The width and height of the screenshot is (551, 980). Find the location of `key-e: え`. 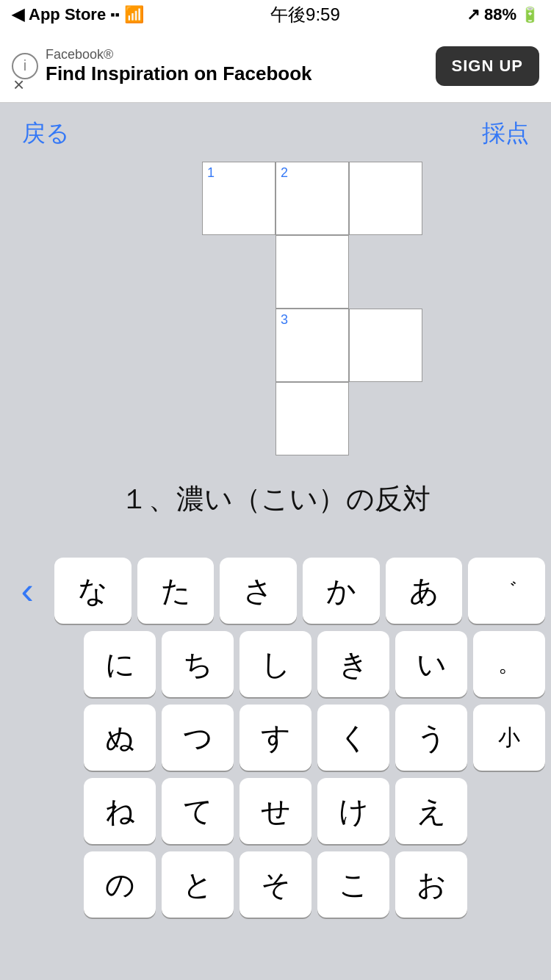

key-e: え is located at coordinates (431, 811).